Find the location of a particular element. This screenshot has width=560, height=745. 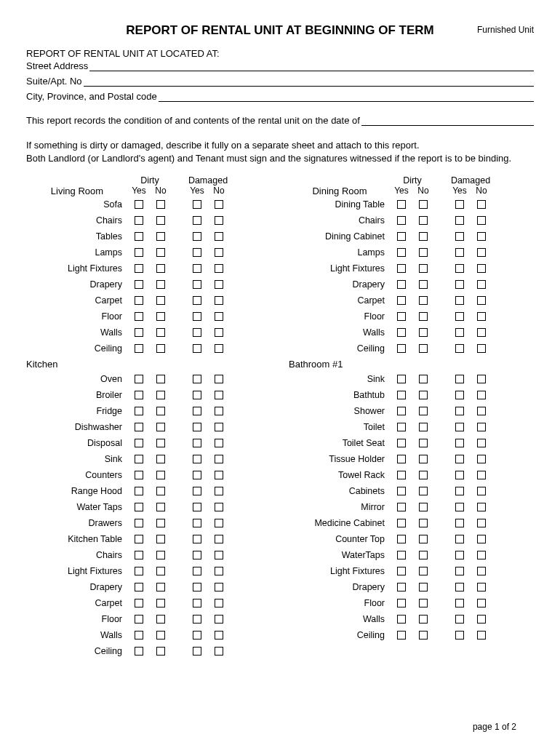

street-input-line is located at coordinates (311, 66).